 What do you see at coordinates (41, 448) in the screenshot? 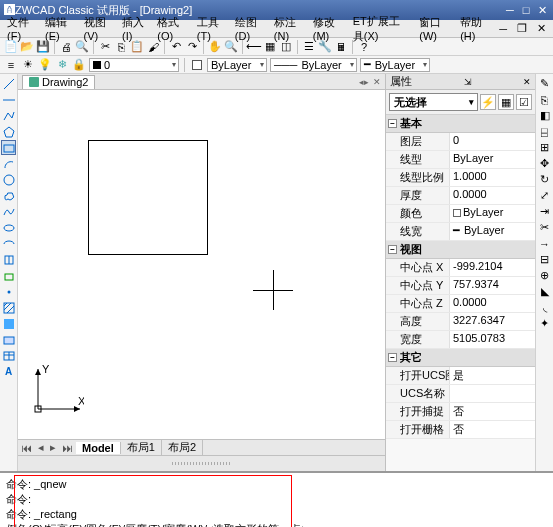
I see `tab-prev-icon: ◂` at bounding box center [41, 448].